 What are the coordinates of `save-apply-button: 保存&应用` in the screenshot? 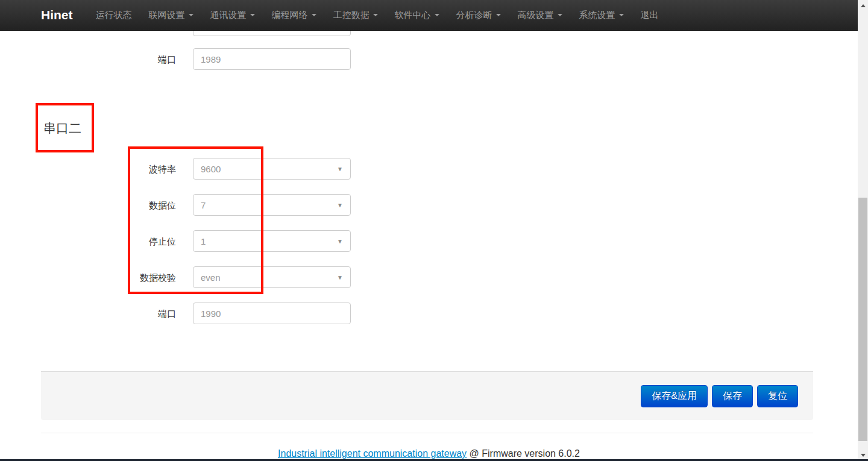 It's located at (674, 397).